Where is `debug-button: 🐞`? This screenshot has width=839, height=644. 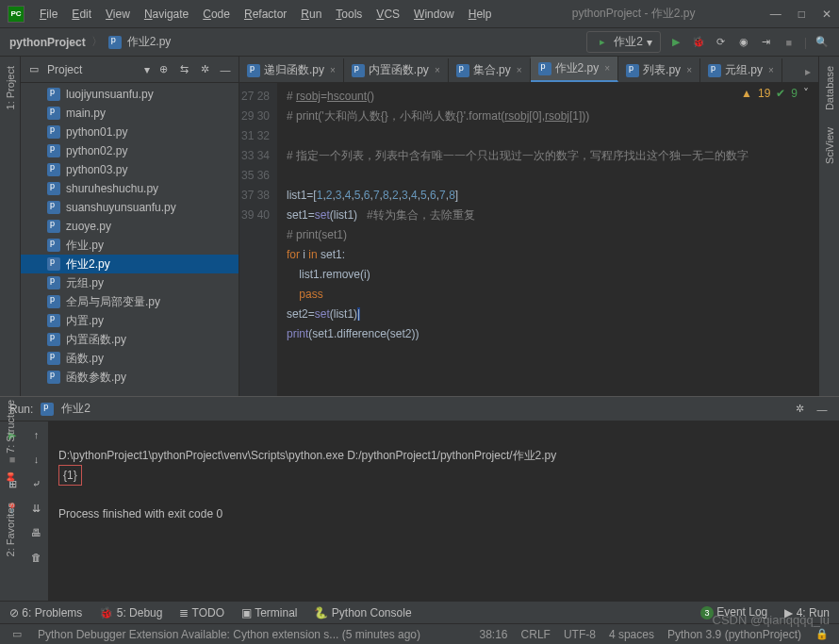
debug-button: 🐞 is located at coordinates (699, 42).